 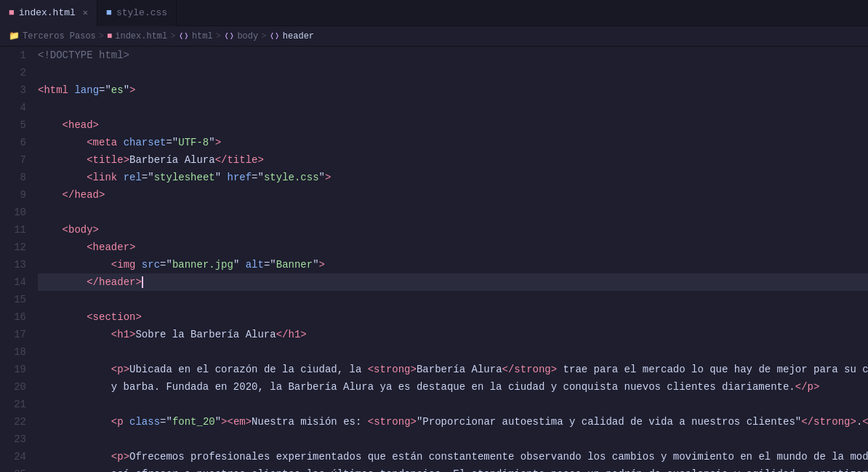 I want to click on code-line-7: <title>Barbería Alura</title>, so click(x=453, y=160).